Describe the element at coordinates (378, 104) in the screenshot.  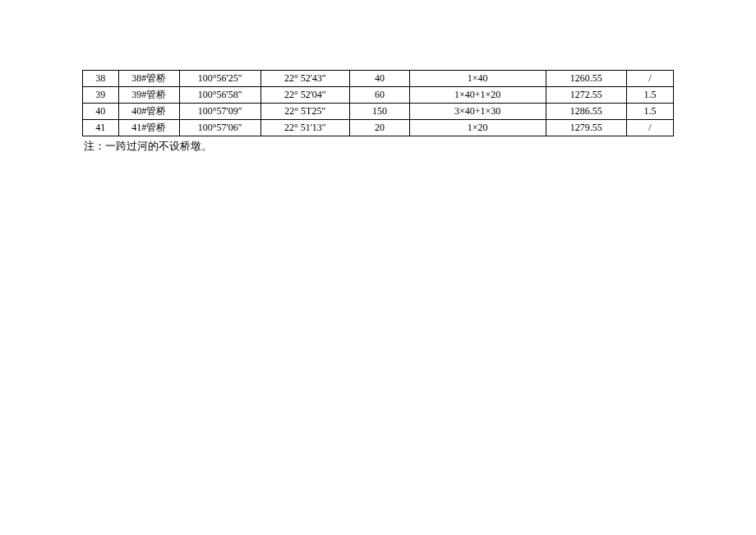
I see `bridge-data-table: 38 38#管桥 100°56'25″ 22° 52'43″ 40 1×40 1…` at that location.